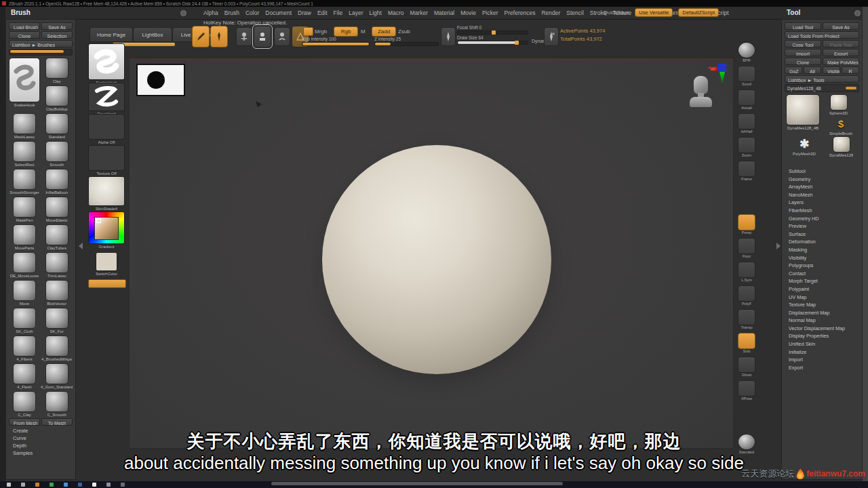 This screenshot has width=868, height=488. I want to click on current-brush-slot: SnakeHook, so click(106, 65).